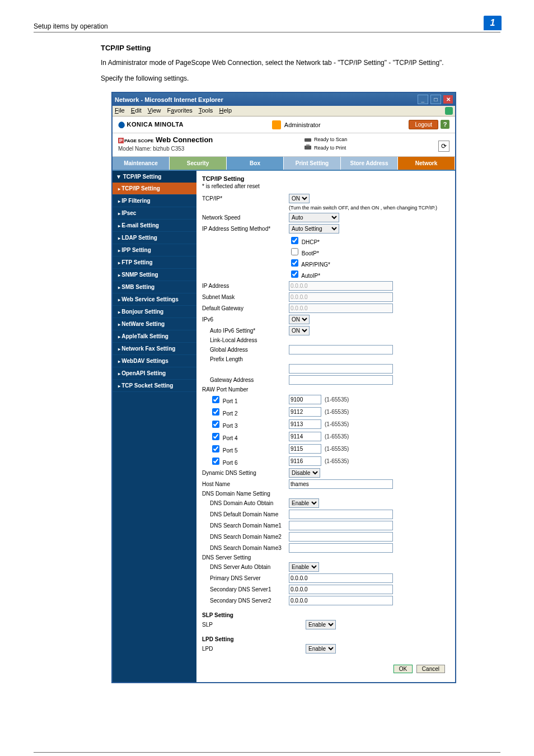 This screenshot has width=534, height=756. I want to click on connection-title: PAGE SCOPE Web Connection, so click(166, 140).